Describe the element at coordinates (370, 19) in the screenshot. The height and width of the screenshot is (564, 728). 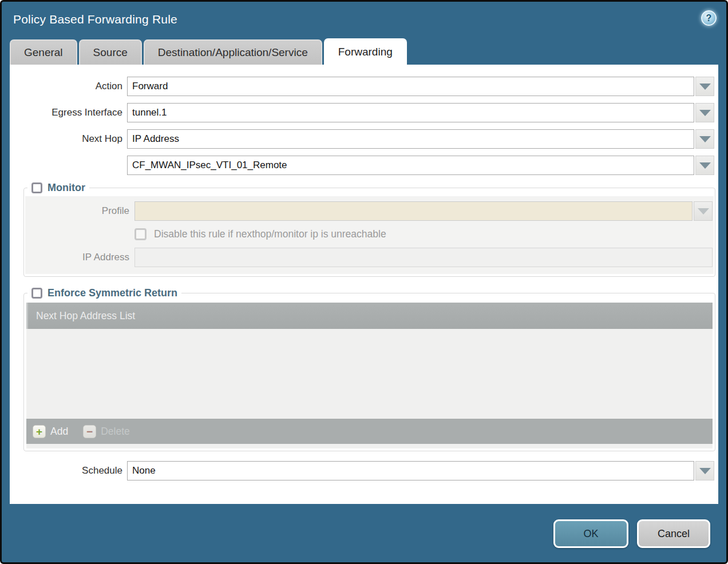
I see `dialog-title: Policy Based Forwarding Rule` at that location.